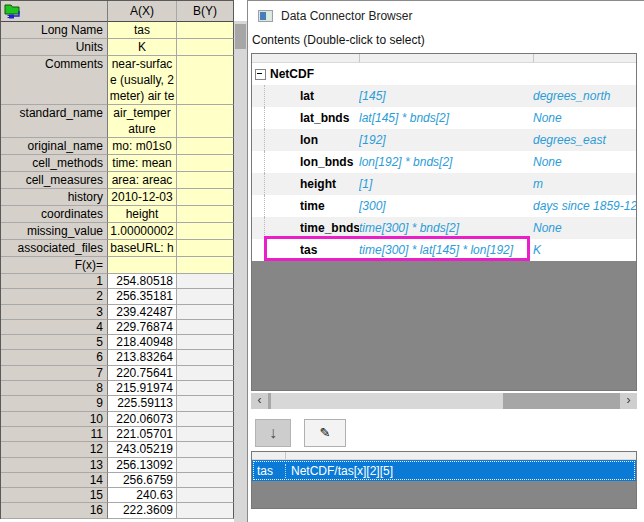 The width and height of the screenshot is (644, 522). I want to click on cell-a: 1.00000002, so click(142, 232).